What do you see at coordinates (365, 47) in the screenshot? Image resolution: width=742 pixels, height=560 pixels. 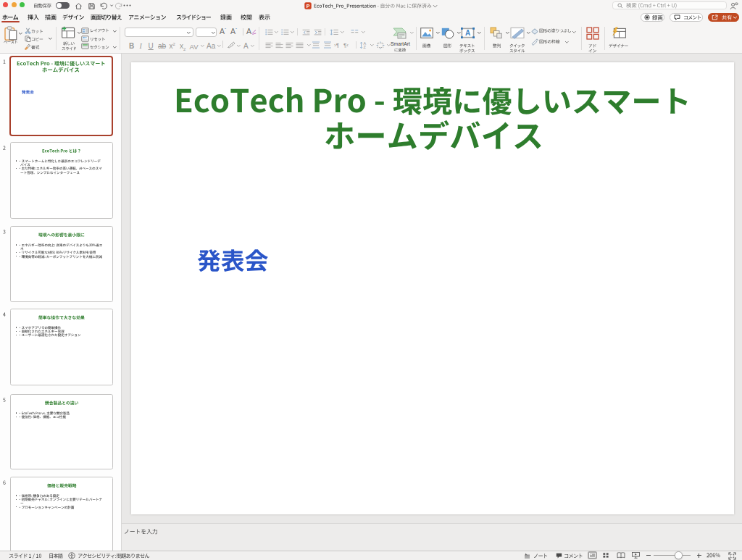 I see `svg-text: Z` at bounding box center [365, 47].